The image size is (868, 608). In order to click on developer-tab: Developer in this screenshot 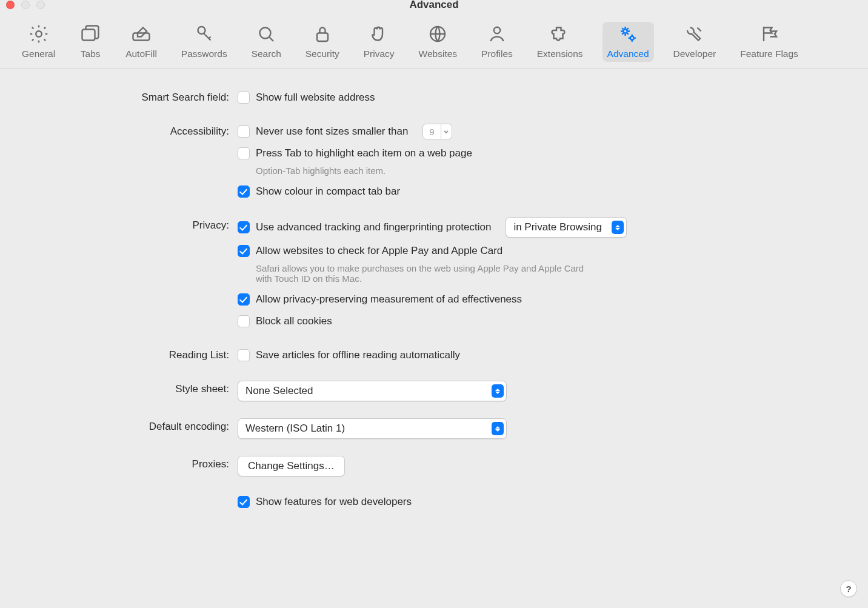, I will do `click(695, 42)`.